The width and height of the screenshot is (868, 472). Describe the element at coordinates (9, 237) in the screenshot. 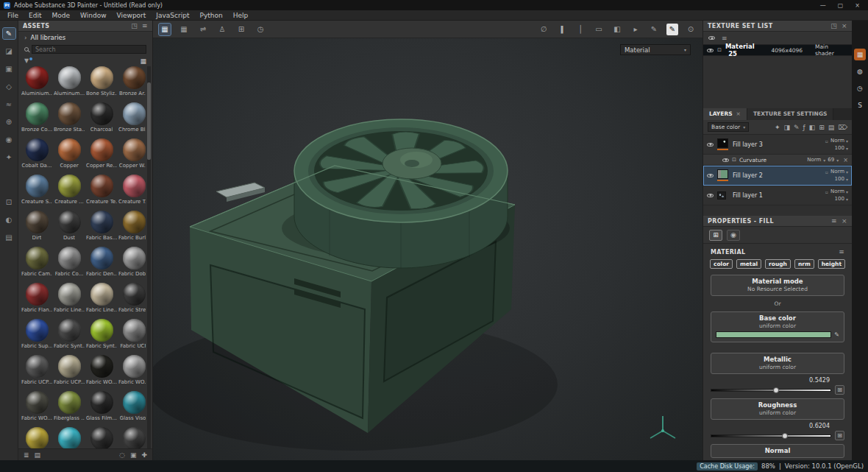

I see `shader-settings-icon: ▤` at that location.